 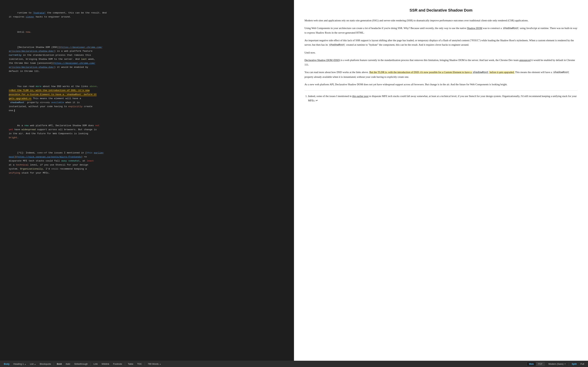 I want to click on tab-web: Web, so click(x=531, y=364).